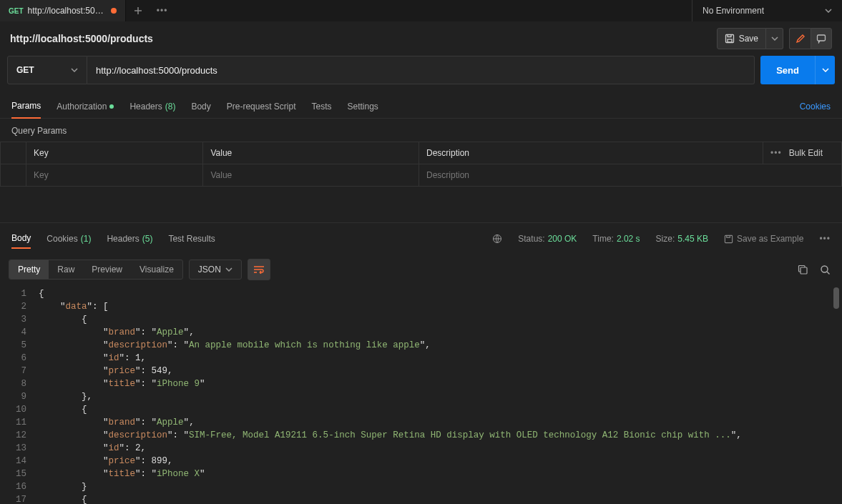 Image resolution: width=842 pixels, height=504 pixels. What do you see at coordinates (821, 39) in the screenshot?
I see `comment-icon` at bounding box center [821, 39].